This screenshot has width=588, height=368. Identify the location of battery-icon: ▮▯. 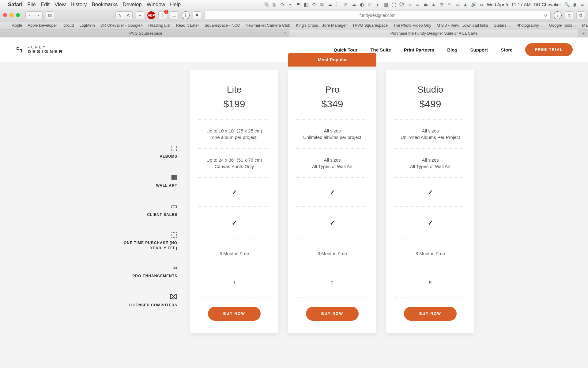
(306, 5).